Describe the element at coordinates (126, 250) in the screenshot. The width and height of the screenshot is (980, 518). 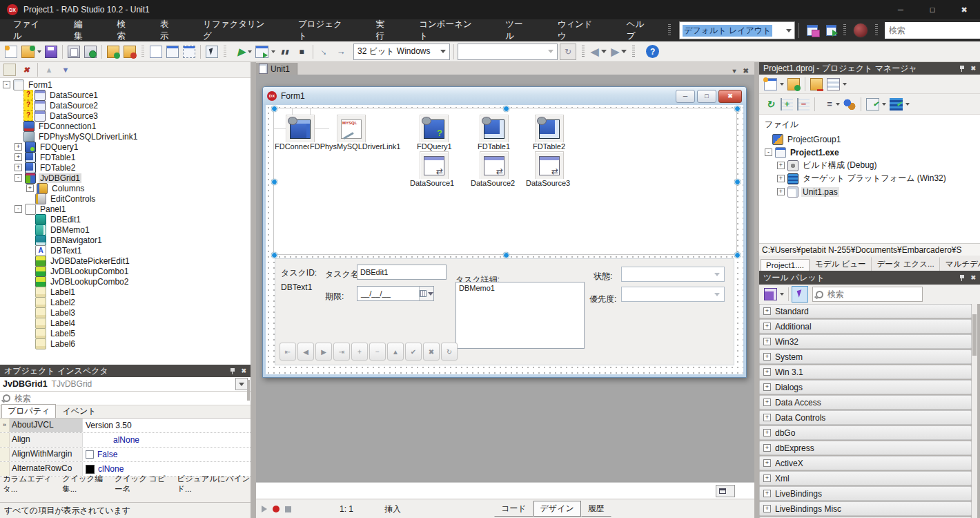
I see `tree-item: DBText1` at that location.